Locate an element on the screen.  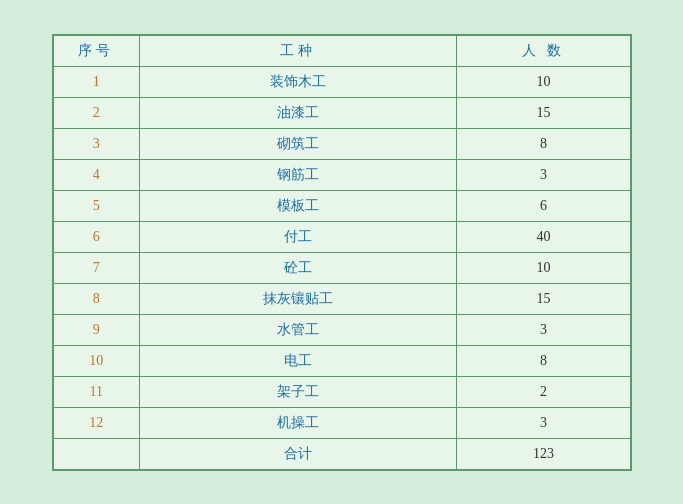
cell-type: 砼工 is located at coordinates (298, 268).